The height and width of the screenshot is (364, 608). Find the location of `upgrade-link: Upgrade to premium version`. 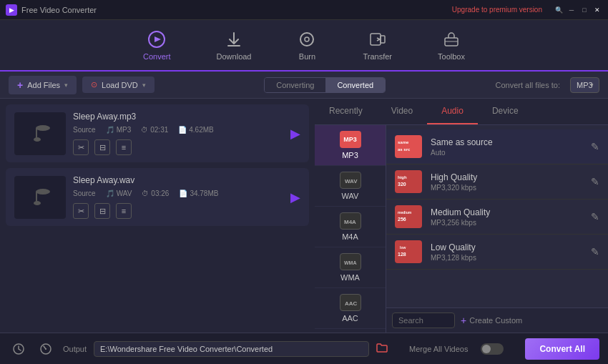

upgrade-link: Upgrade to premium version is located at coordinates (497, 10).